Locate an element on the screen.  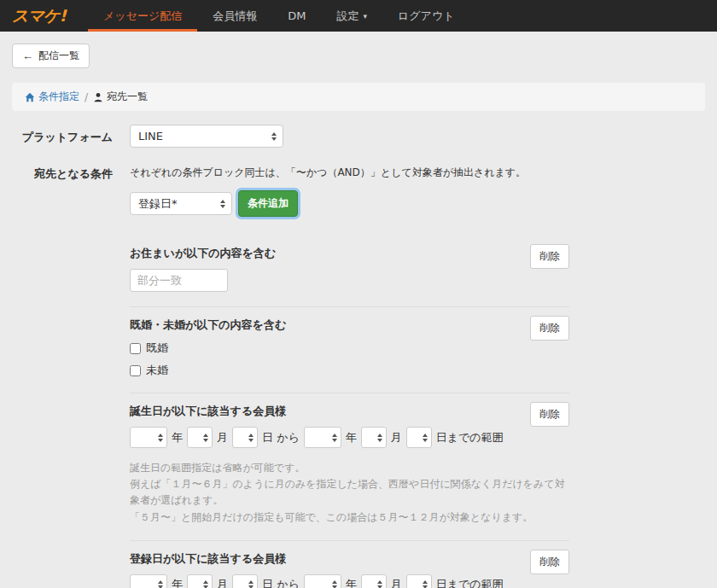
breadcrumb-link-conditions: 条件指定 is located at coordinates (52, 97).